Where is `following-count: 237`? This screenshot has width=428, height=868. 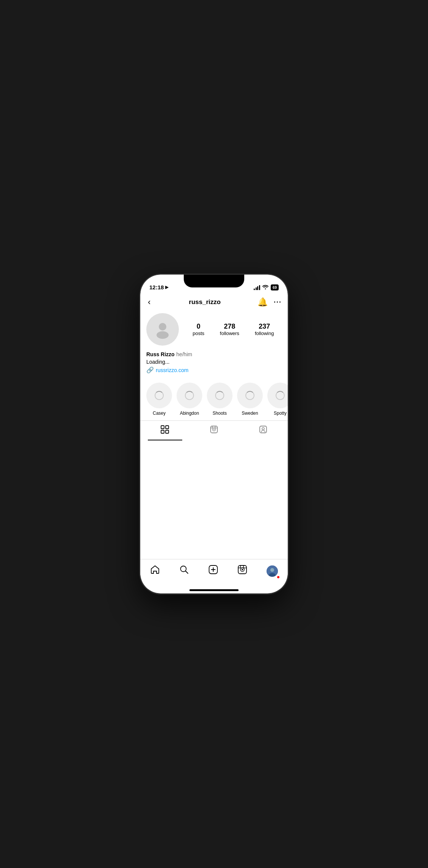
following-count: 237 is located at coordinates (264, 326).